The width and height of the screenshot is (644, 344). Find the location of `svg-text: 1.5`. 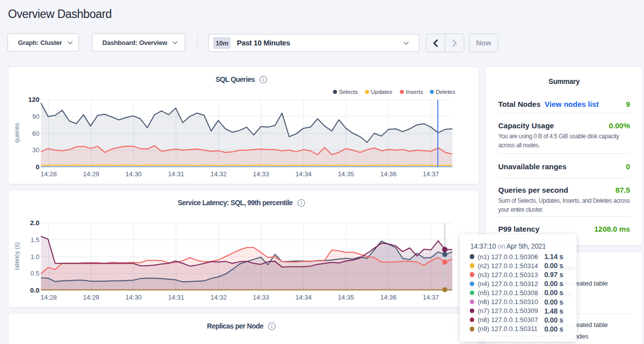

svg-text: 1.5 is located at coordinates (35, 240).